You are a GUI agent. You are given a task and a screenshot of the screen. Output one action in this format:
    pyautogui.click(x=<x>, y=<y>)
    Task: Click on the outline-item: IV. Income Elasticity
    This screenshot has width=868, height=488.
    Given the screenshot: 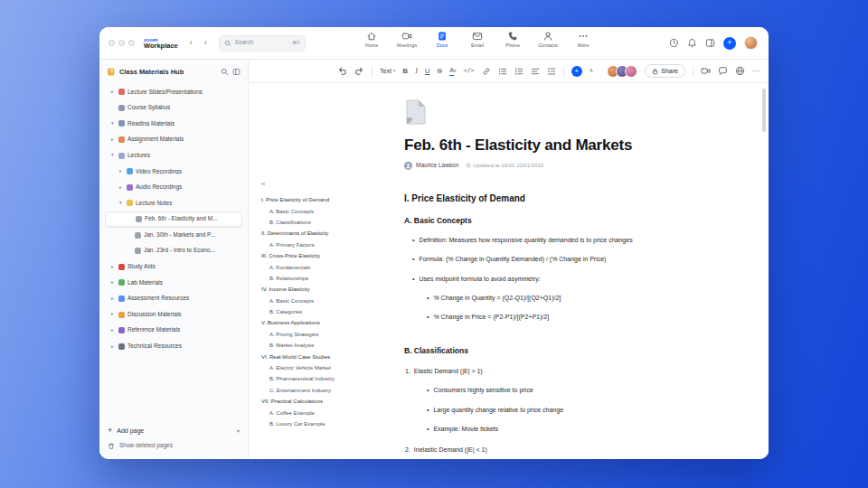 What is the action you would take?
    pyautogui.click(x=330, y=289)
    